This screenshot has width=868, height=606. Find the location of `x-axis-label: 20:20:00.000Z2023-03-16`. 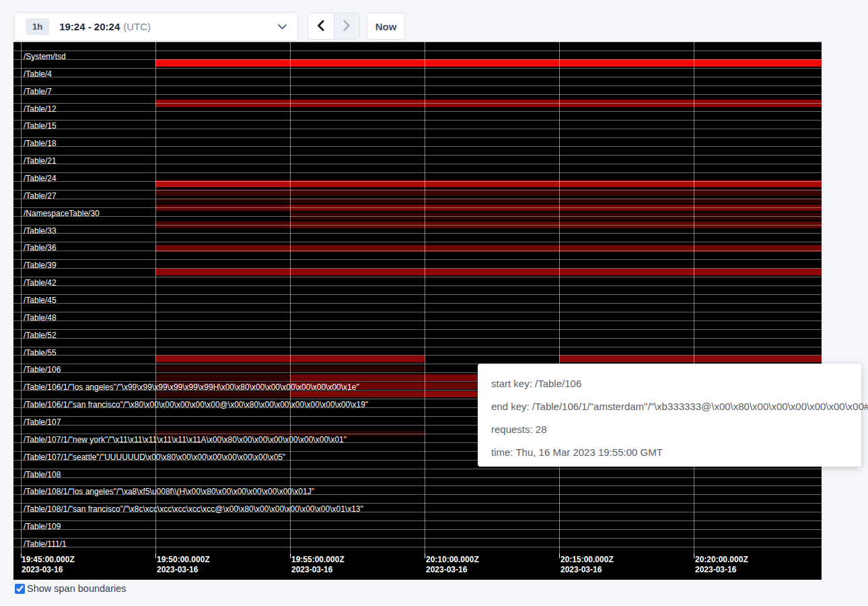

x-axis-label: 20:20:00.000Z2023-03-16 is located at coordinates (721, 565).